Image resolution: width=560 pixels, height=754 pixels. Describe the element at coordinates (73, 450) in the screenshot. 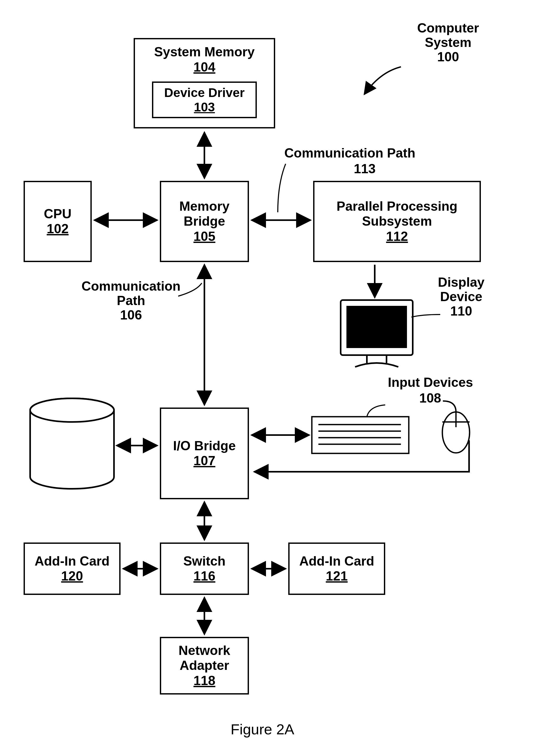

I see `system-disk-line2: Disk` at that location.